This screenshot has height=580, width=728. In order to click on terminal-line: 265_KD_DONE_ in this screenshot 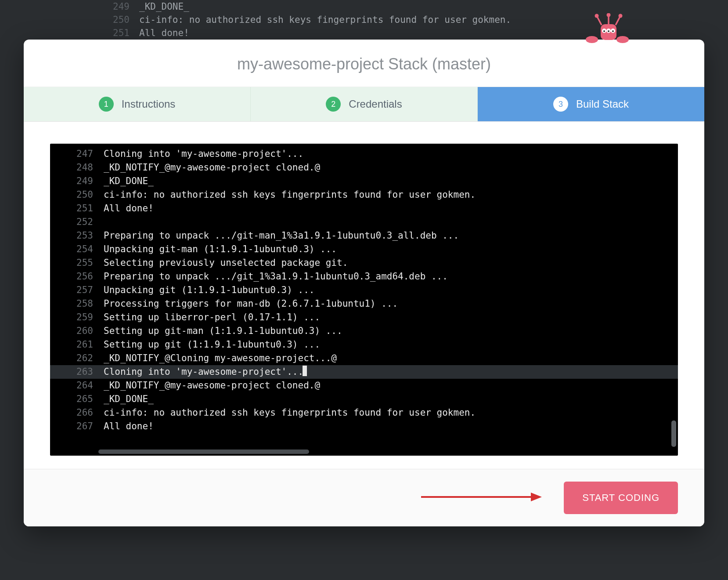, I will do `click(364, 399)`.